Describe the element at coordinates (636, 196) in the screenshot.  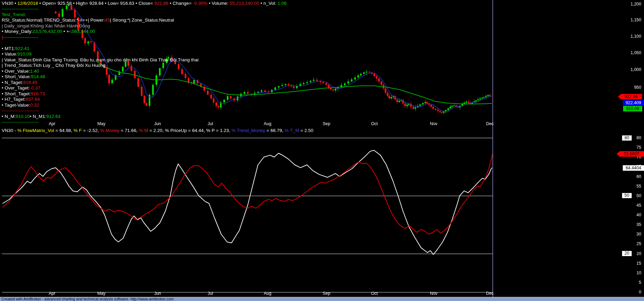
I see `value-axis-label: 50` at that location.